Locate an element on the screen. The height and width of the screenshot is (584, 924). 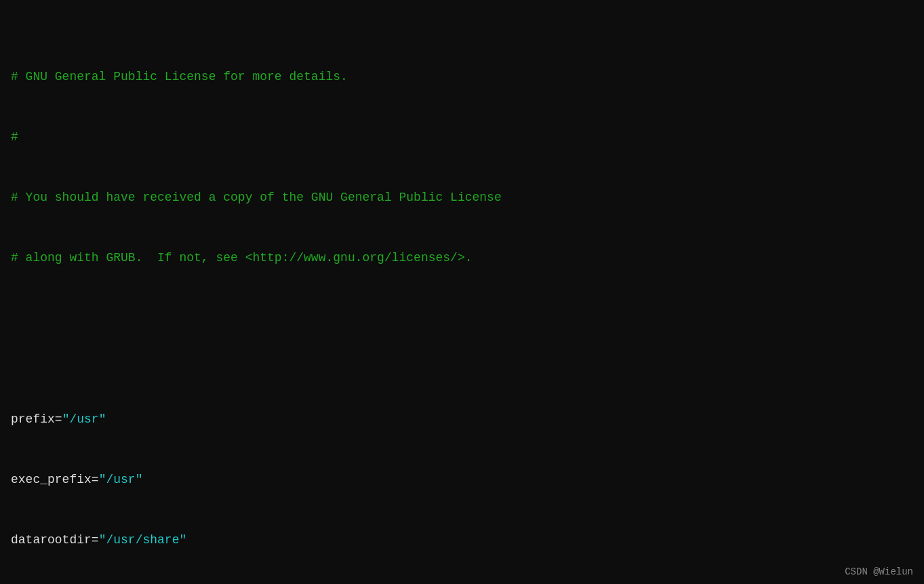
line-6: prefix="/usr" is located at coordinates (462, 420).